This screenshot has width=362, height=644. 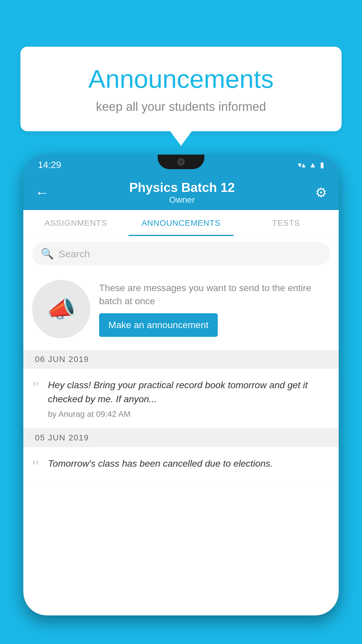 What do you see at coordinates (182, 200) in the screenshot?
I see `app-bar-subtitle: Owner` at bounding box center [182, 200].